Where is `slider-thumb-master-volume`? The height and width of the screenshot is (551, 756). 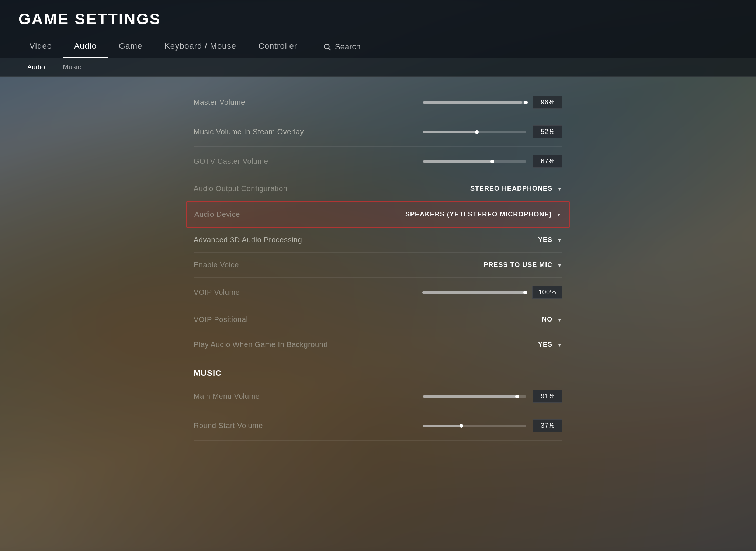
slider-thumb-master-volume is located at coordinates (526, 103).